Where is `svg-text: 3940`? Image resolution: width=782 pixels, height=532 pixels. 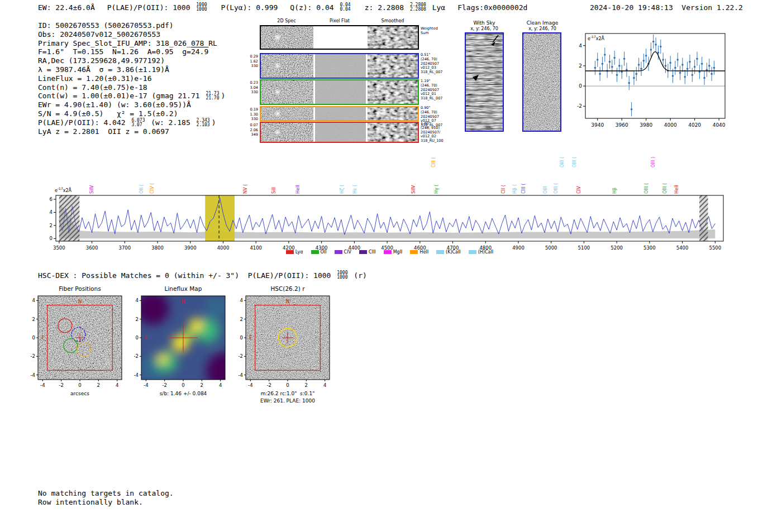
svg-text: 3940 is located at coordinates (598, 125).